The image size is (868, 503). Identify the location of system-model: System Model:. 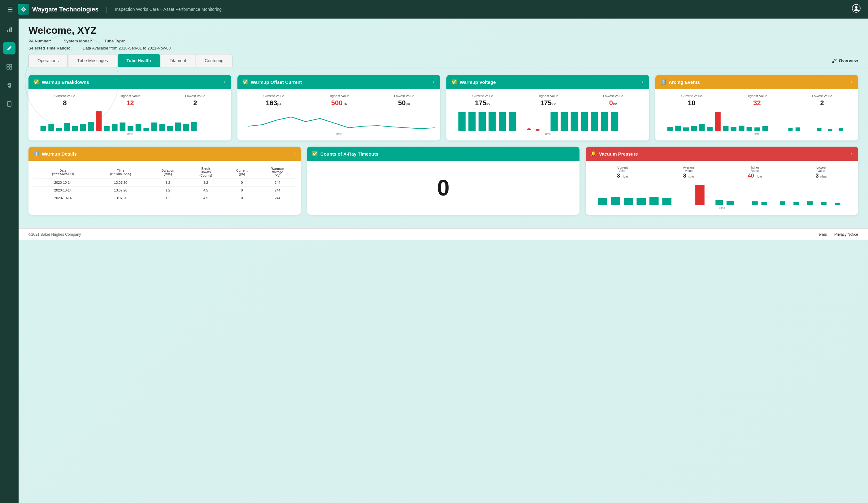
(78, 41).